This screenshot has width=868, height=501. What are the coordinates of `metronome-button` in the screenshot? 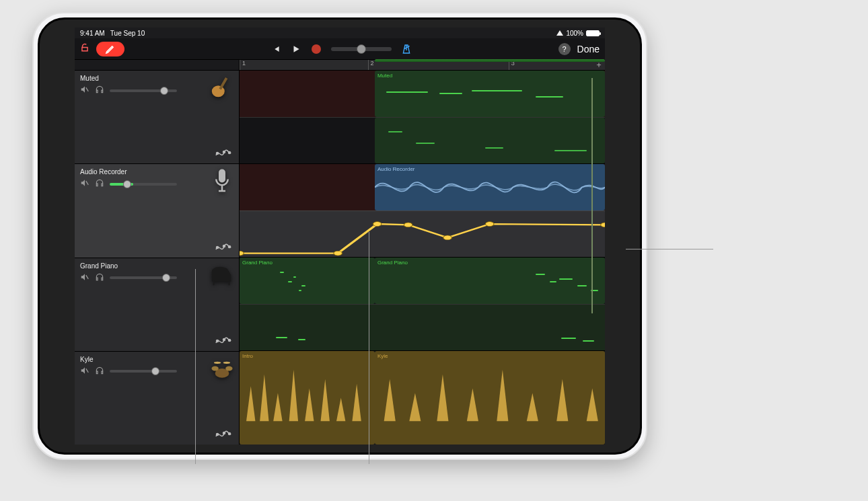 It's located at (406, 49).